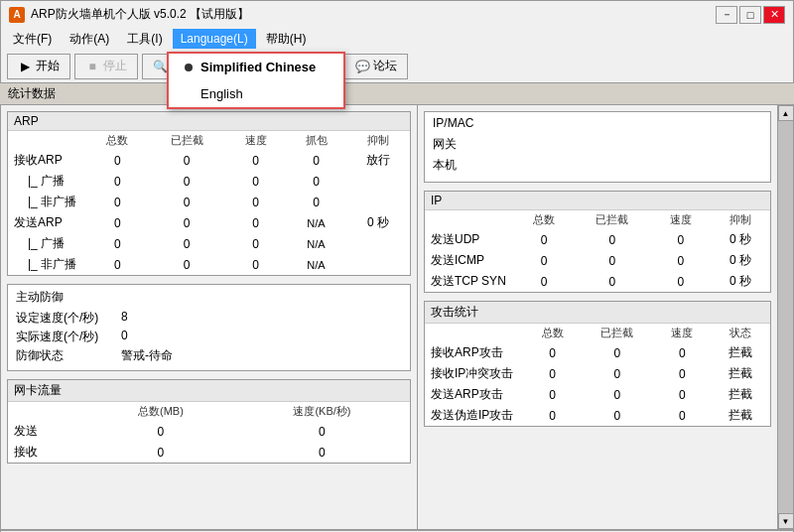  What do you see at coordinates (208, 222) in the screenshot?
I see `table-row: 发送ARP 0 0 0 N/A 0 秒` at bounding box center [208, 222].